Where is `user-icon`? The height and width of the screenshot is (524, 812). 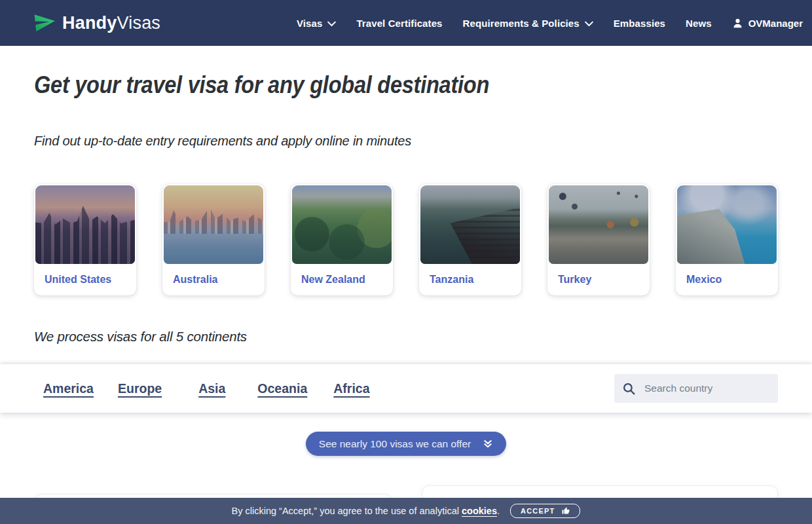 user-icon is located at coordinates (737, 24).